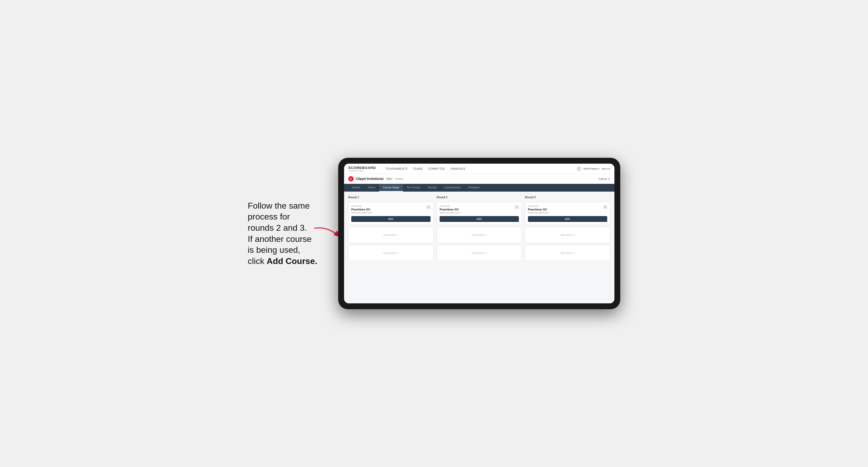 The width and height of the screenshot is (868, 467). Describe the element at coordinates (370, 179) in the screenshot. I see `tournament-name: Clippd Invitational` at that location.